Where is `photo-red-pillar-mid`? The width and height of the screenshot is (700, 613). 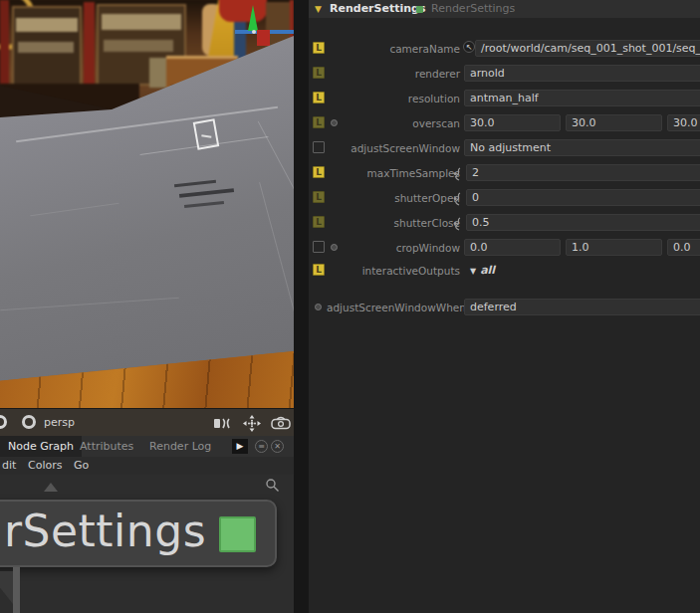
photo-red-pillar-mid is located at coordinates (90, 47).